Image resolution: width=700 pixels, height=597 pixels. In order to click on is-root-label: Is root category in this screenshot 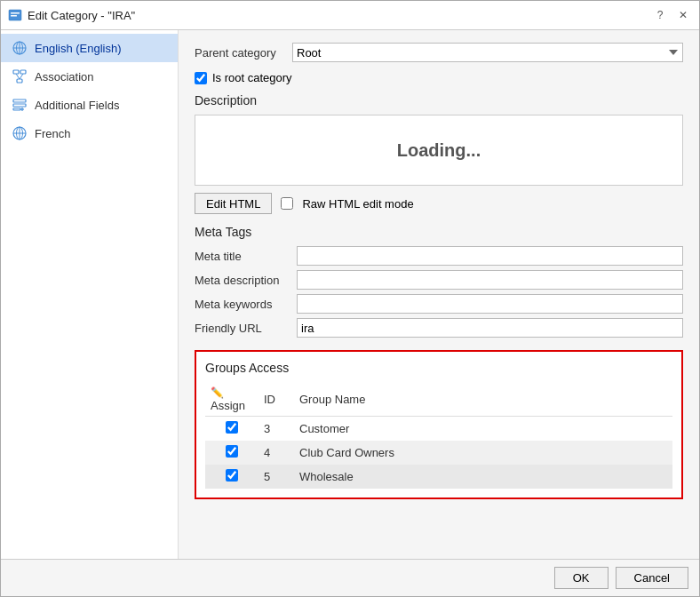, I will do `click(252, 78)`.